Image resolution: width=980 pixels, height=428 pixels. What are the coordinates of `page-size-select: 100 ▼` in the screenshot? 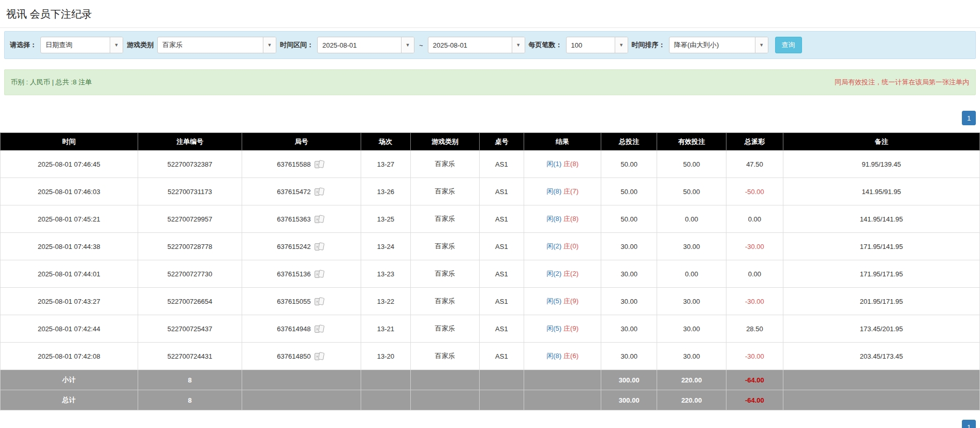 It's located at (597, 45).